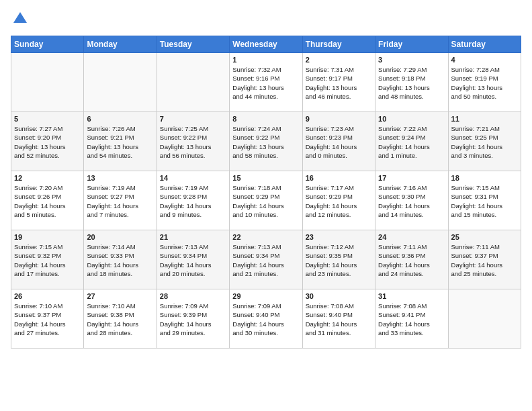 The image size is (532, 411). I want to click on day-number: 10, so click(411, 119).